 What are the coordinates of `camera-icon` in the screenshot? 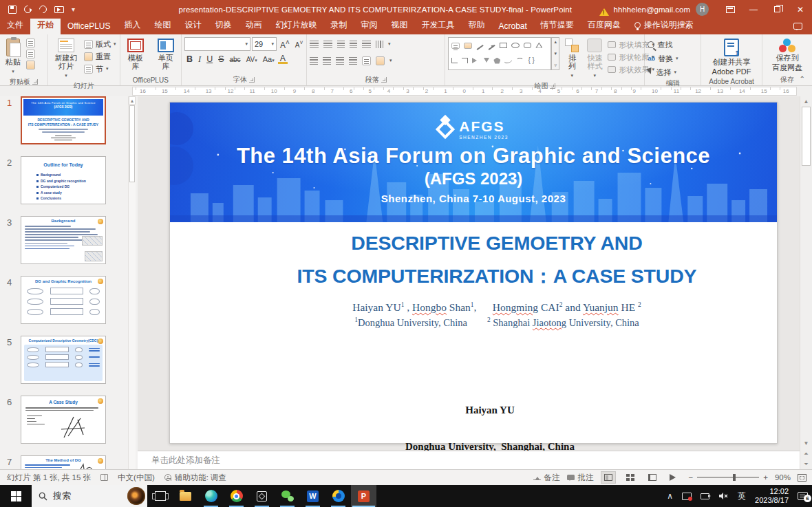 It's located at (705, 497).